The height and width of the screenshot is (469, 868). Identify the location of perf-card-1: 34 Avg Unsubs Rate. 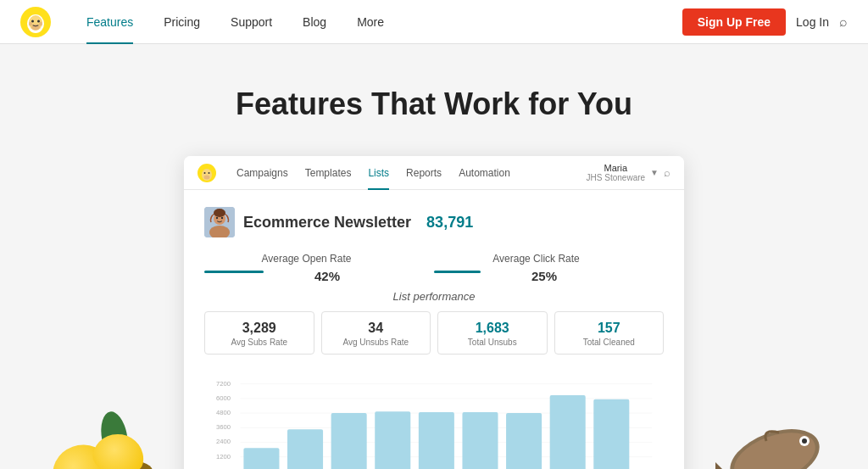
(376, 332).